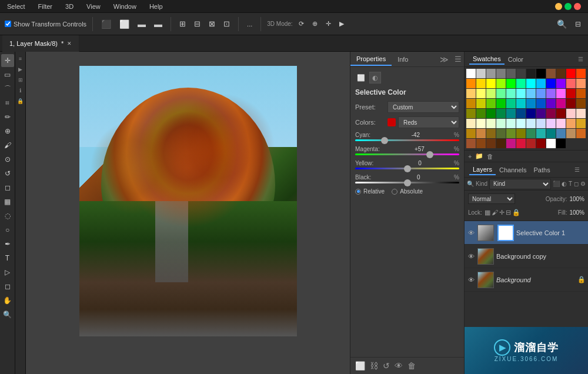  What do you see at coordinates (45, 6) in the screenshot?
I see `menu-filter: Filter` at bounding box center [45, 6].